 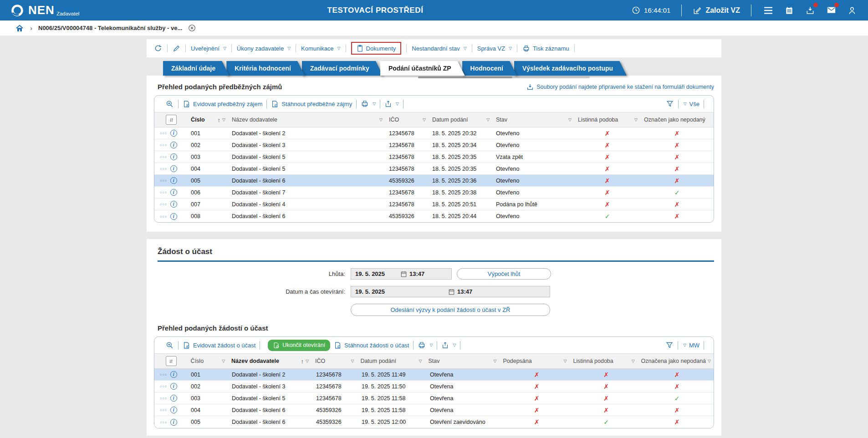 I want to click on create-vz-button: Založit VZ, so click(x=716, y=10).